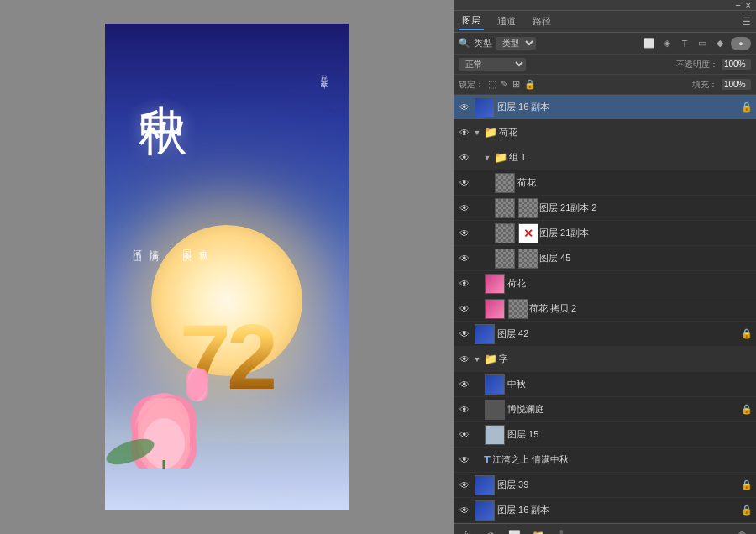 This screenshot has width=756, height=534. What do you see at coordinates (630, 385) in the screenshot?
I see `layer-name: 中秋` at bounding box center [630, 385].